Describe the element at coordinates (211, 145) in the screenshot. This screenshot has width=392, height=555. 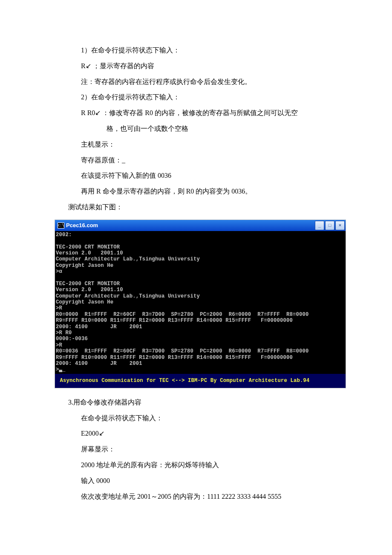
I see `text-line: 主机显示：` at that location.